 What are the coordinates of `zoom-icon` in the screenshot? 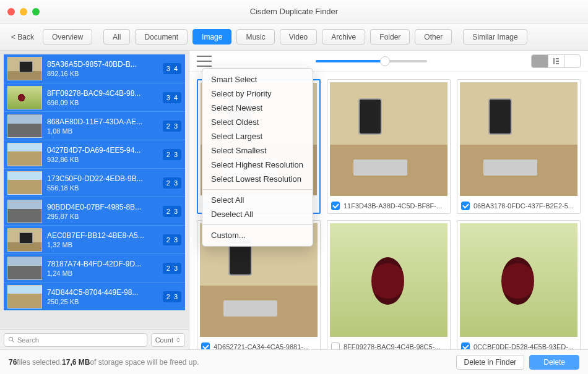 It's located at (36, 12).